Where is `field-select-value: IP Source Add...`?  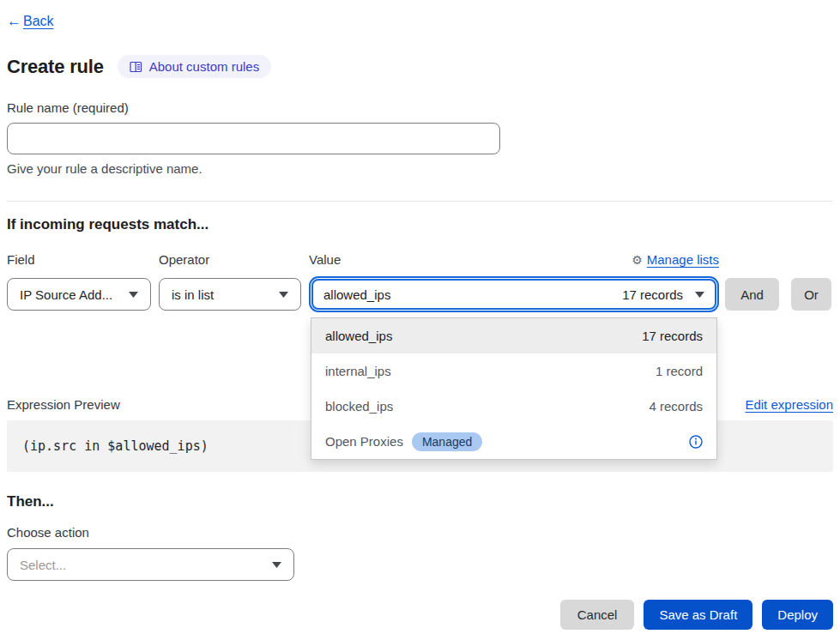
field-select-value: IP Source Add... is located at coordinates (66, 295).